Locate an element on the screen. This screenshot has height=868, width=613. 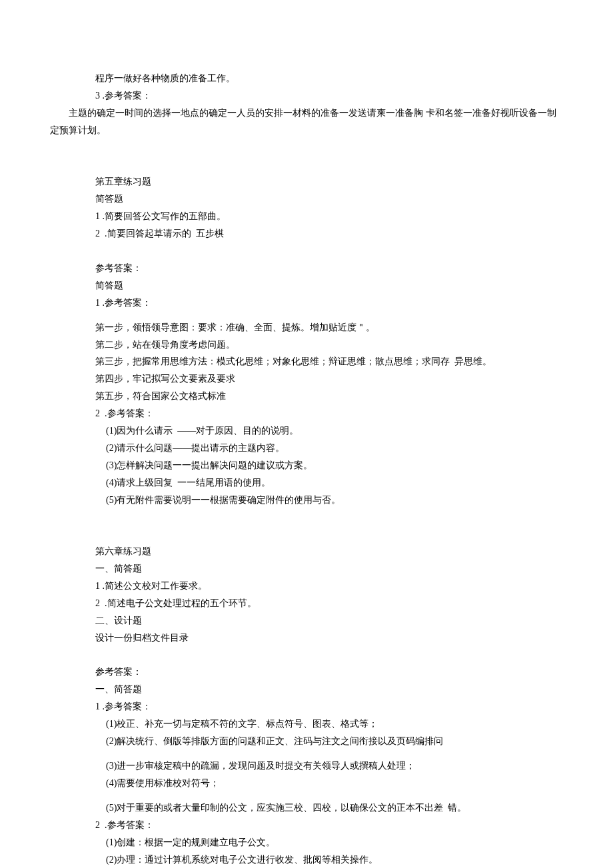
text-line: (4)需要使用标准校对符号； is located at coordinates (306, 783).